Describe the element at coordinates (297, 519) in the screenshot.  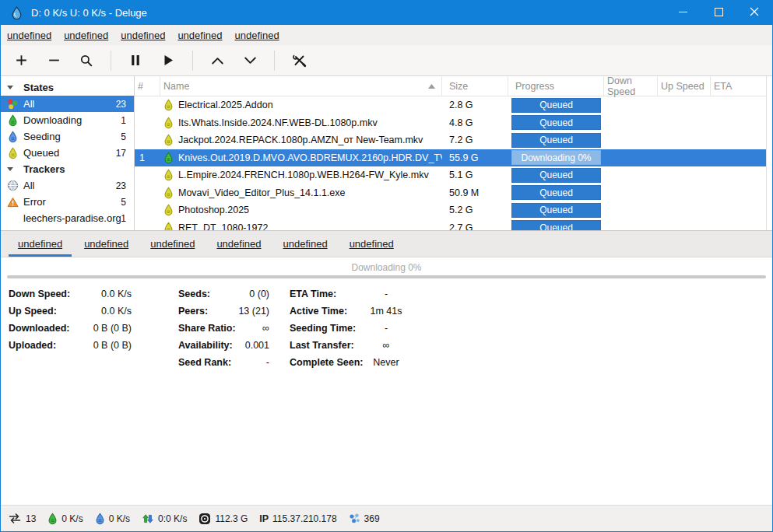
I see `statusbar-ip-address: IP 115.37.210.178` at that location.